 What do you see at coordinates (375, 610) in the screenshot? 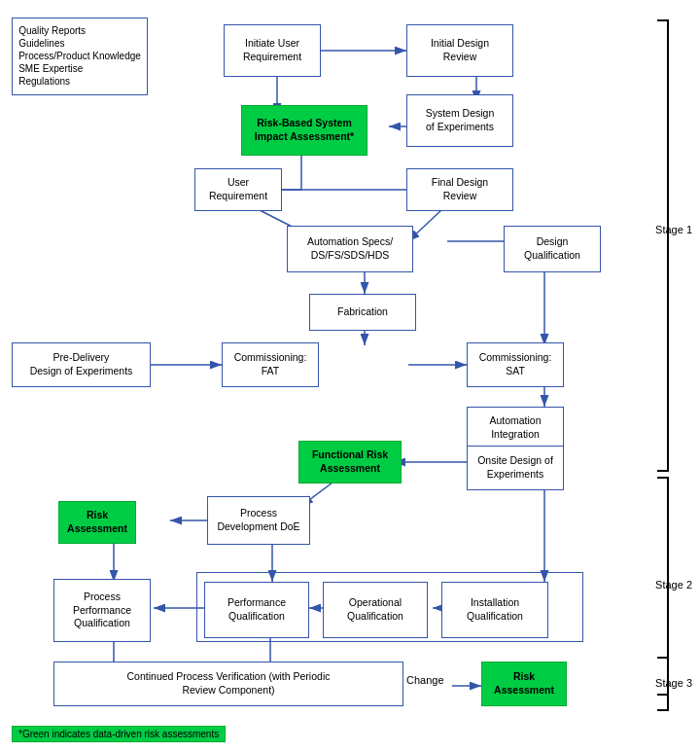
I see `operational-qual-box: Operational Qualification` at bounding box center [375, 610].